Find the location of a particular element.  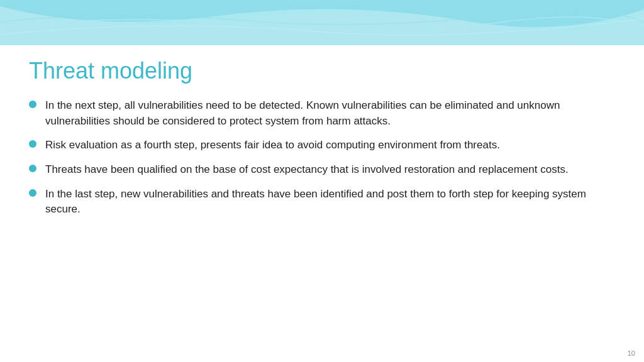

bullet-text-3: Threats have been qualified on the base … is located at coordinates (330, 170).